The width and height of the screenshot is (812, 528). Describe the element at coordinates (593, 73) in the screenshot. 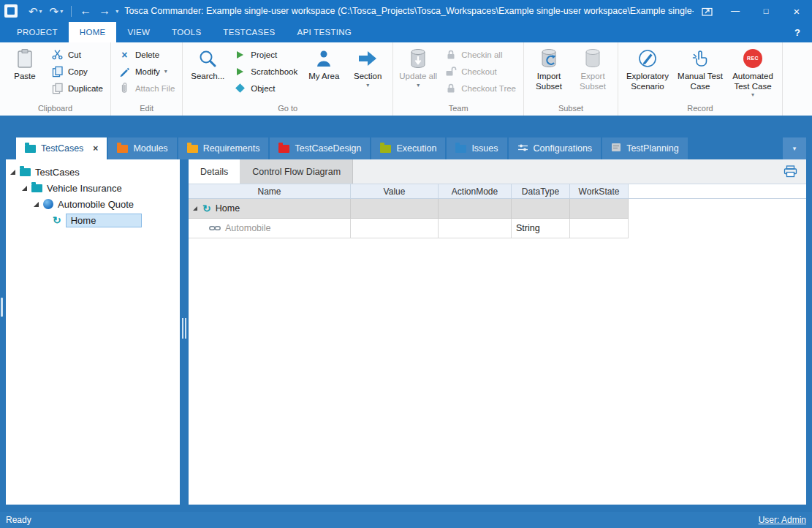

I see `export-subset-button: Export Subset` at that location.